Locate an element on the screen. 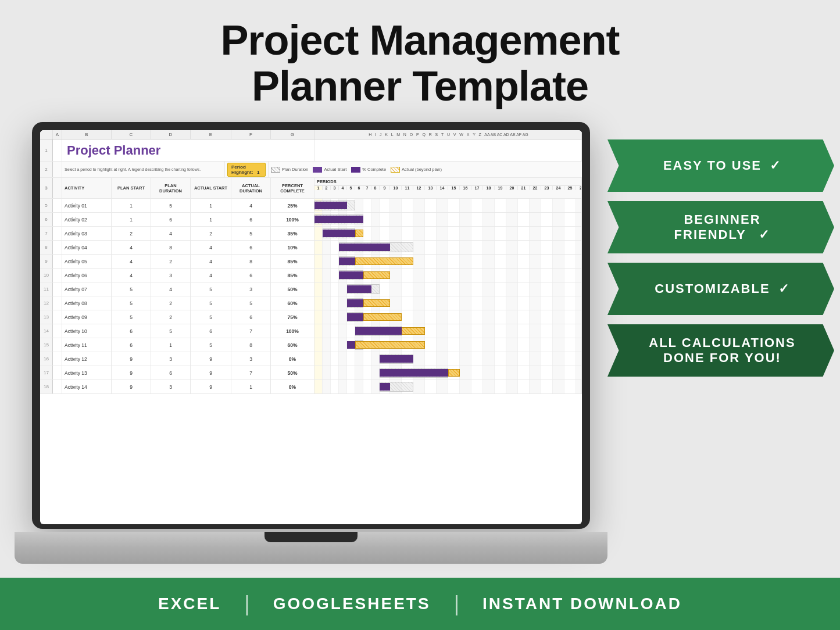 This screenshot has height=630, width=840. cell-actstart-16: 9 is located at coordinates (211, 359).